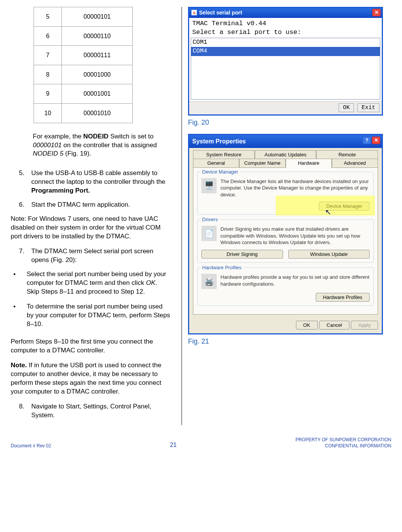 This screenshot has width=402, height=532. I want to click on java-icon: ♨, so click(194, 13).